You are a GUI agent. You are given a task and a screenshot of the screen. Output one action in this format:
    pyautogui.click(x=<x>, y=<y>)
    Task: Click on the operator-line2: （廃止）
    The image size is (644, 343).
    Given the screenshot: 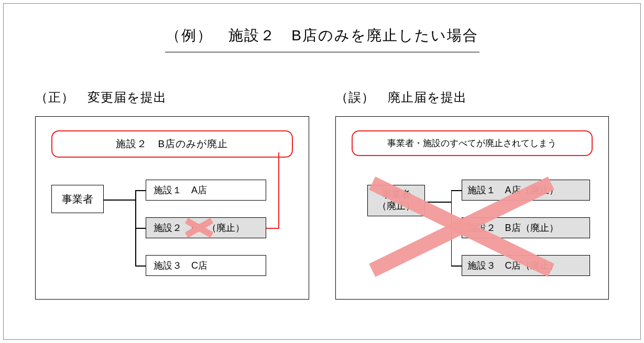 What is the action you would take?
    pyautogui.click(x=396, y=206)
    